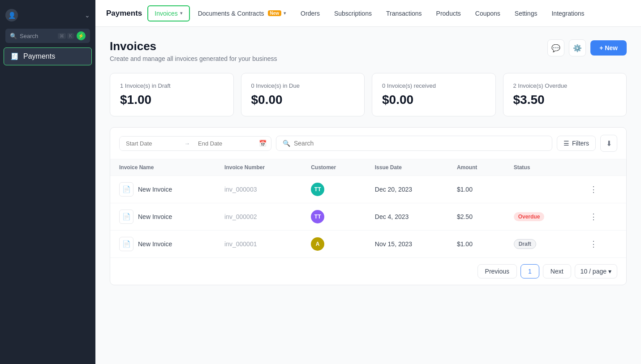 Image resolution: width=641 pixels, height=364 pixels. What do you see at coordinates (565, 100) in the screenshot?
I see `stat-overdue-value: $3.50` at bounding box center [565, 100].